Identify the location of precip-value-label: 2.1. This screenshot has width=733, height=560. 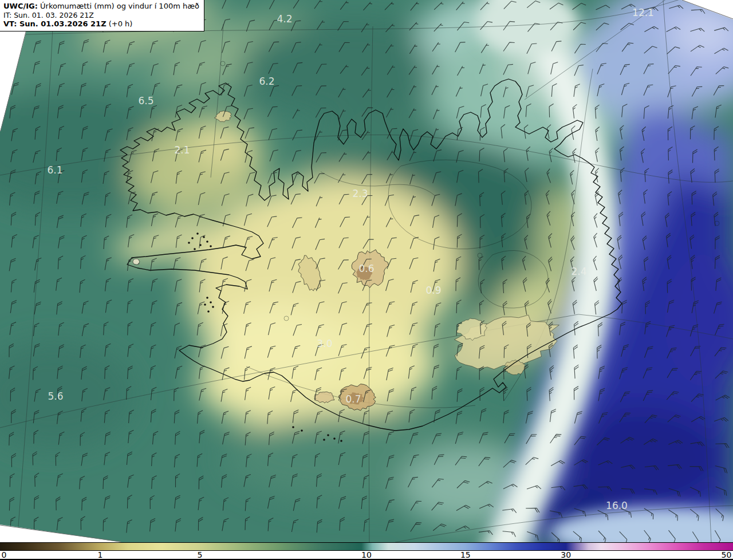
(182, 150).